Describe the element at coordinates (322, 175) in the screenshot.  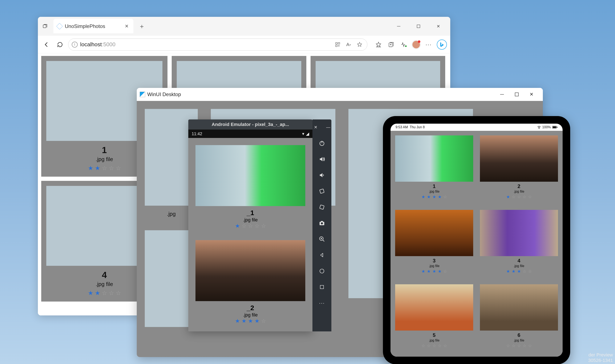
I see `volume-down-icon` at that location.